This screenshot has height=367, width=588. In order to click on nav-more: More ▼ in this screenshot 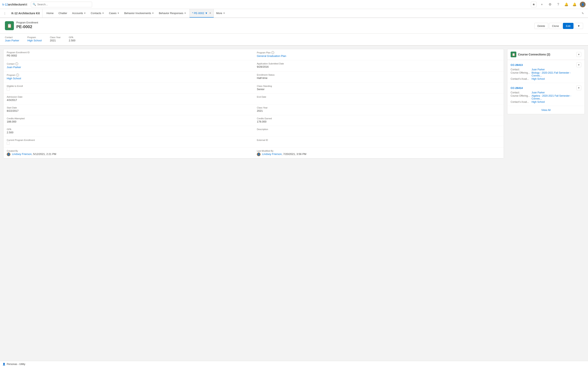, I will do `click(221, 13)`.